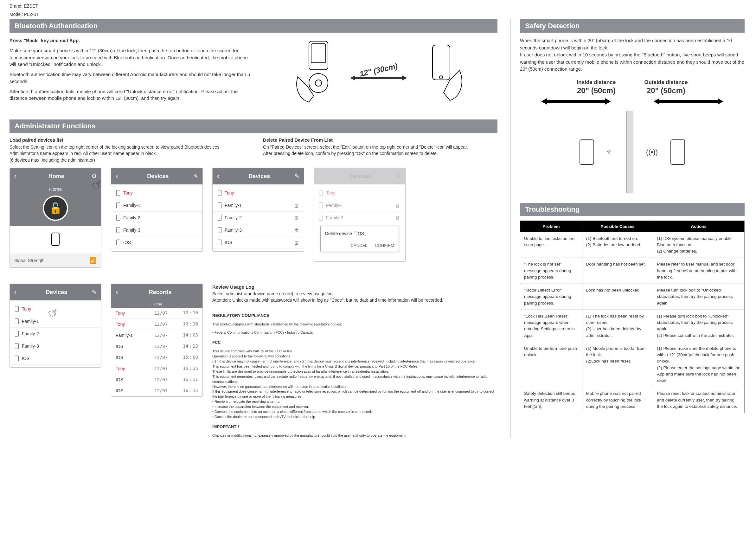 Image resolution: width=756 pixels, height=533 pixels. I want to click on delete-body: On "Paired Devices" screen, select the "…, so click(380, 150).